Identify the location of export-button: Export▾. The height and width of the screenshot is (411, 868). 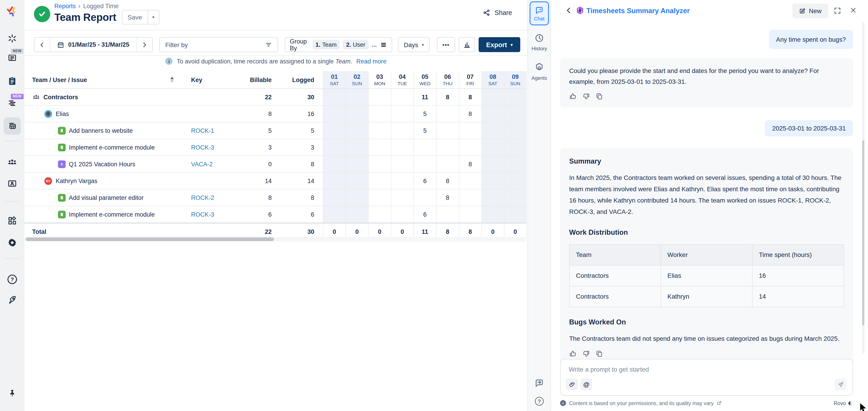
(499, 45).